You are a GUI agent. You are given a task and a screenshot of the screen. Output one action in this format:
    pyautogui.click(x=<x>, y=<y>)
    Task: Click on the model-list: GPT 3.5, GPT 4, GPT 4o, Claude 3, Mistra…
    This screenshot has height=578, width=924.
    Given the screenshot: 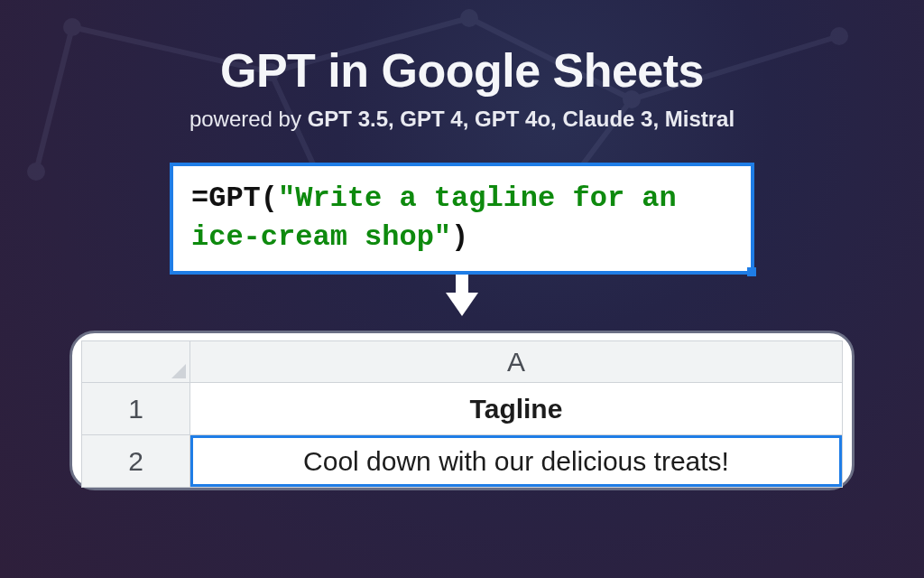 What is the action you would take?
    pyautogui.click(x=522, y=119)
    